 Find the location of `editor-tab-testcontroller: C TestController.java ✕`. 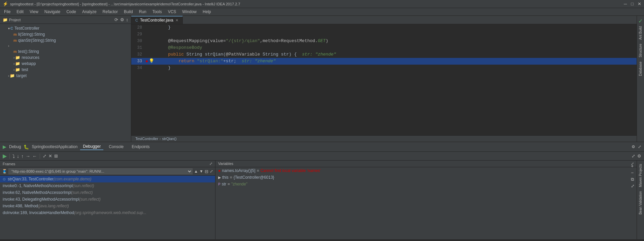

editor-tab-testcontroller: C TestController.java ✕ is located at coordinates (157, 20).